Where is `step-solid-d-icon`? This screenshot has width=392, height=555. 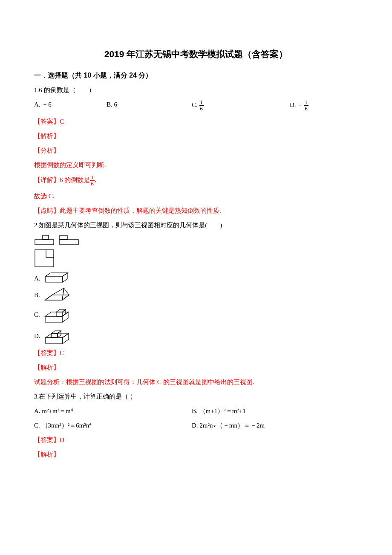 step-solid-d-icon is located at coordinates (58, 336).